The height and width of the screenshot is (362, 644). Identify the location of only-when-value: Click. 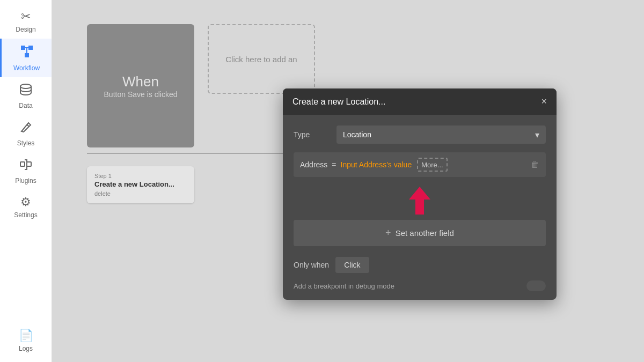
(352, 265).